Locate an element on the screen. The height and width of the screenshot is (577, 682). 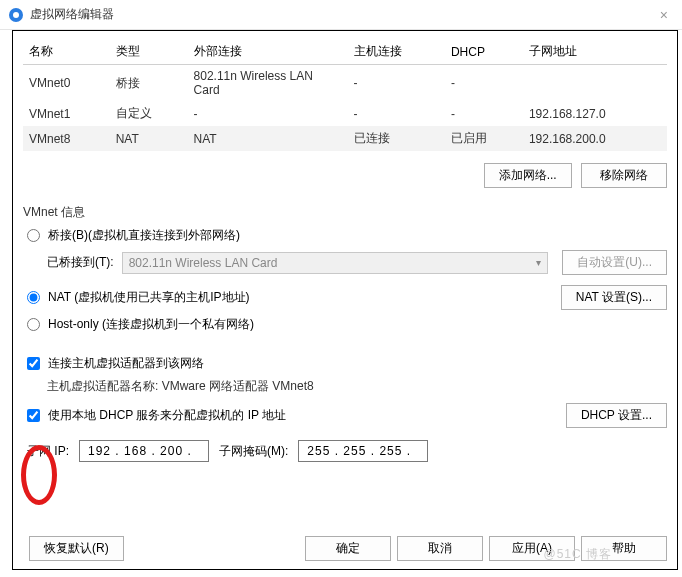
col-subnet: 子网地址 is located at coordinates (595, 52).